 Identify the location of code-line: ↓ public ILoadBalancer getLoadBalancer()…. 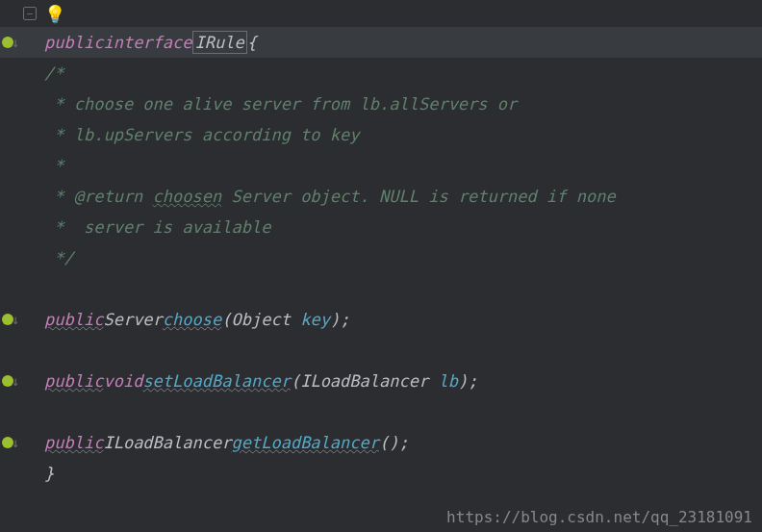
(381, 443).